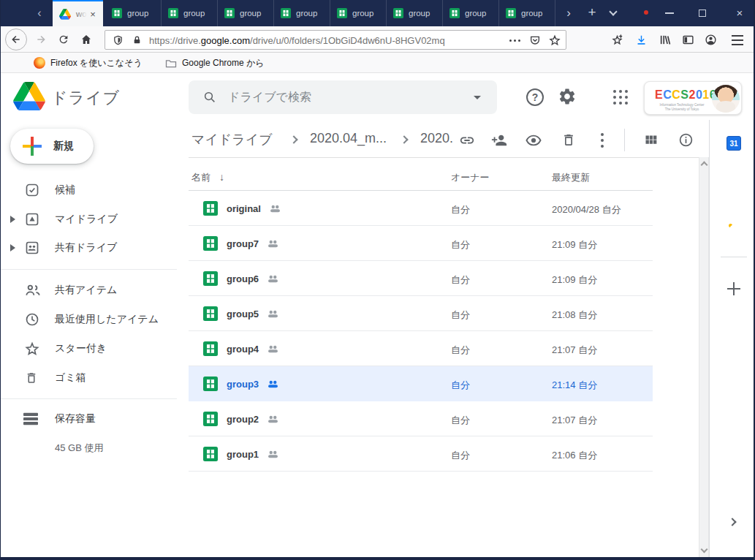 The image size is (755, 560). Describe the element at coordinates (88, 419) in the screenshot. I see `sidebar-item-storage: 保存容量` at that location.